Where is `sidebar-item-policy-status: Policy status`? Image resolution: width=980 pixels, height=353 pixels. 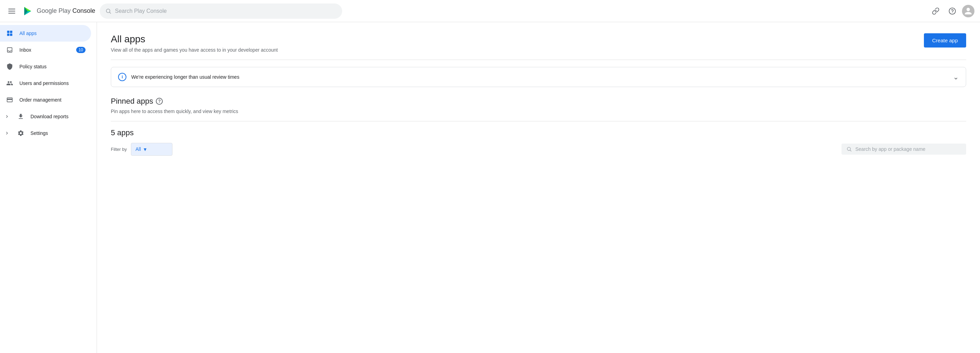 sidebar-item-policy-status: Policy status is located at coordinates (46, 67).